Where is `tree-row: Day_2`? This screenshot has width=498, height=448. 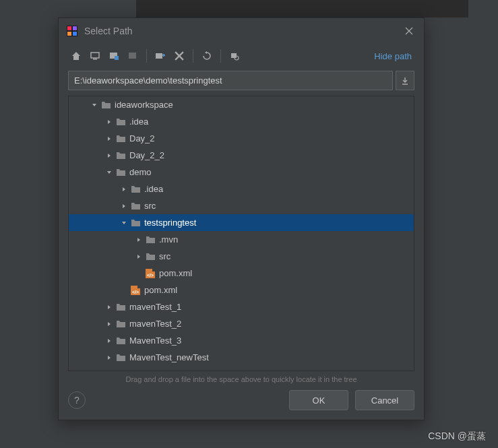
tree-row: Day_2 is located at coordinates (241, 139).